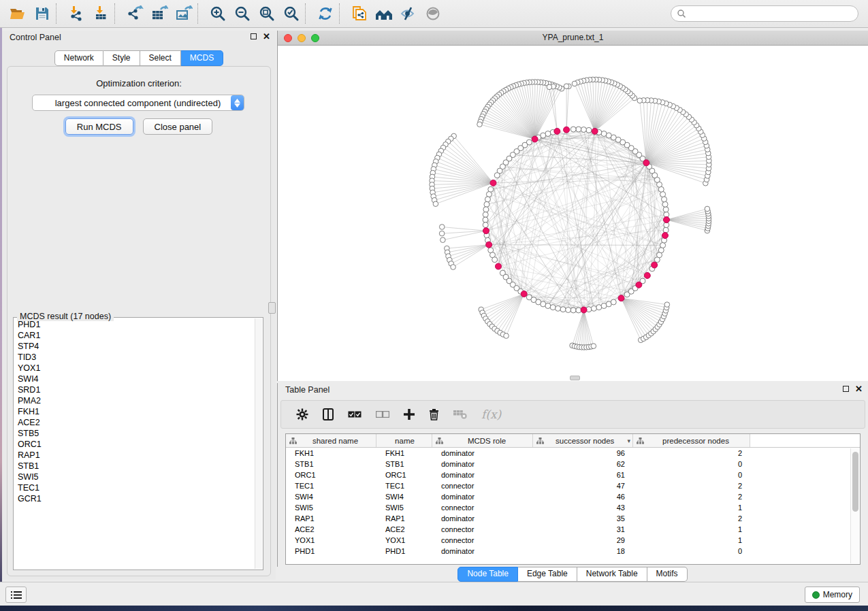 This screenshot has width=868, height=611. I want to click on table-row: YOX1YOX1connector291, so click(573, 540).